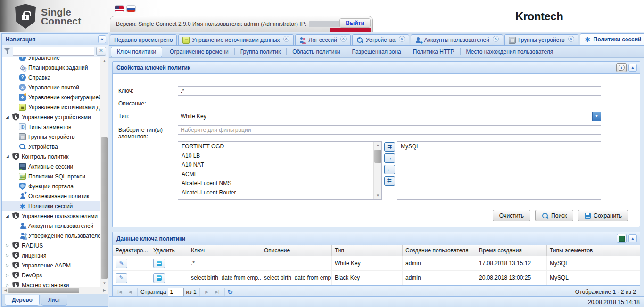  I want to click on column-header-created-by: Создание пользователя, so click(439, 250).